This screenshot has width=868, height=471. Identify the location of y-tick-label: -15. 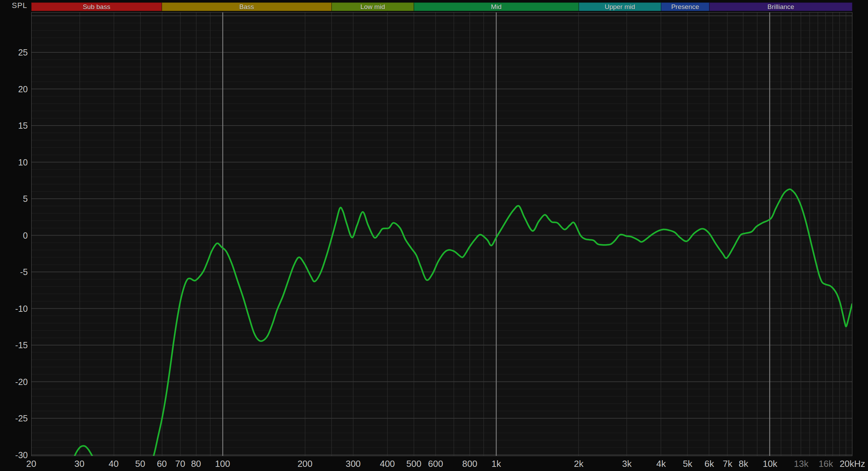
(22, 345).